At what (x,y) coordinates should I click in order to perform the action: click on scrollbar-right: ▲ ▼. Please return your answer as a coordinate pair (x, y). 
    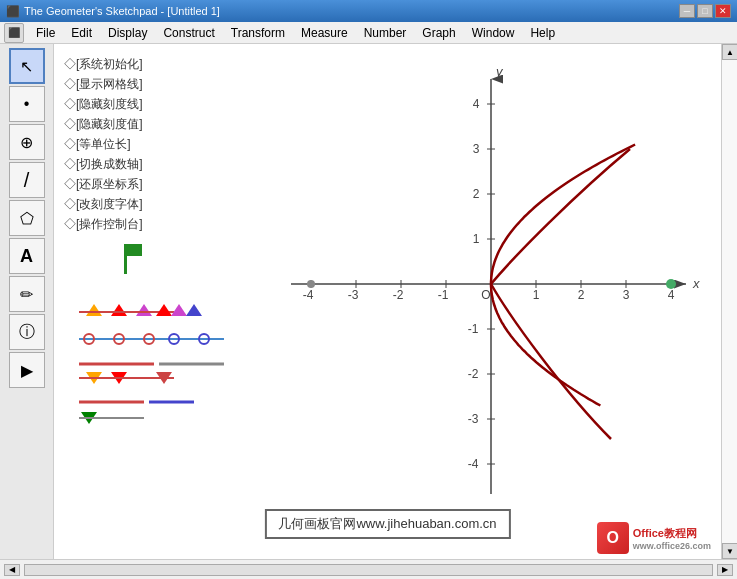
    Looking at the image, I should click on (729, 302).